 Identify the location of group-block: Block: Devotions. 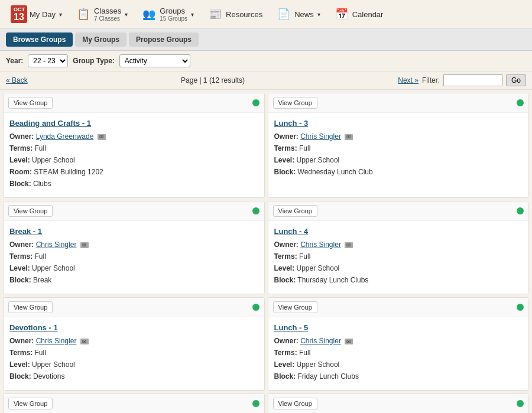
(134, 376).